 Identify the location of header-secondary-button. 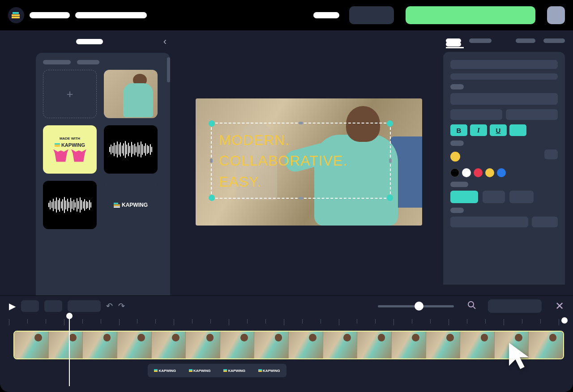
(372, 15).